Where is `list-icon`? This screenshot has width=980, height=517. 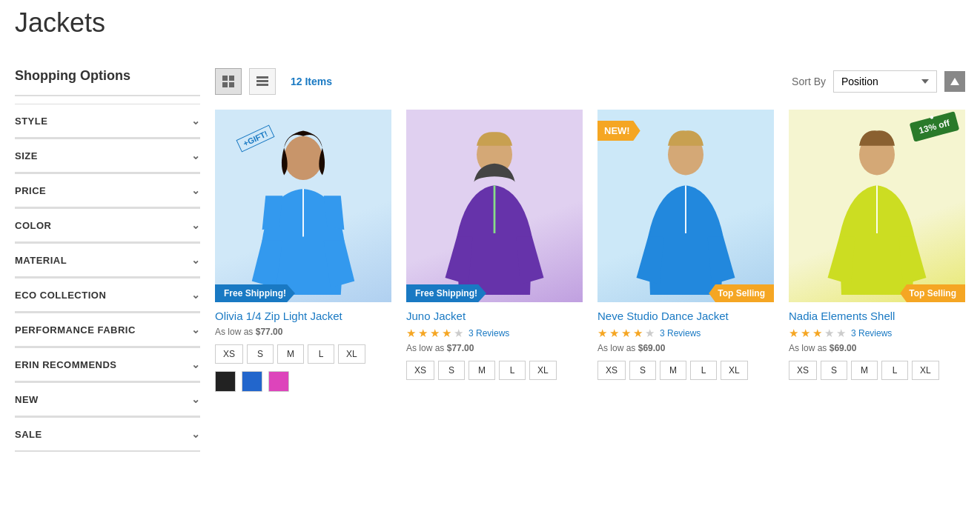
list-icon is located at coordinates (262, 81).